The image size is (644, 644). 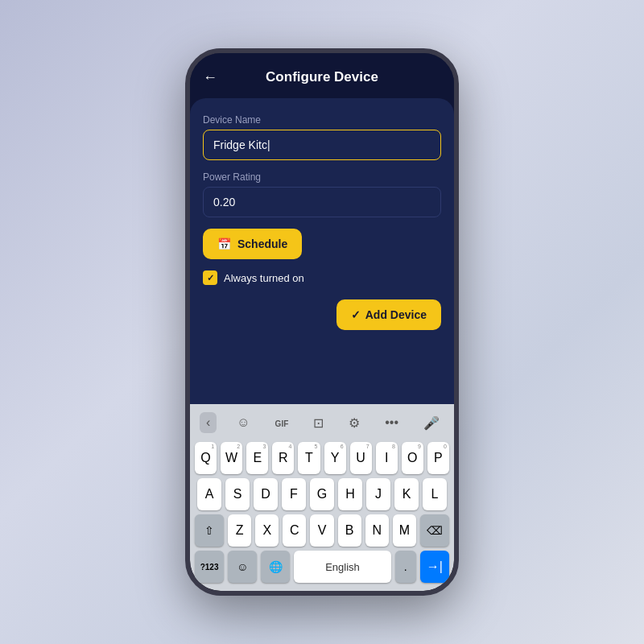 I want to click on key-w: W2, so click(x=232, y=458).